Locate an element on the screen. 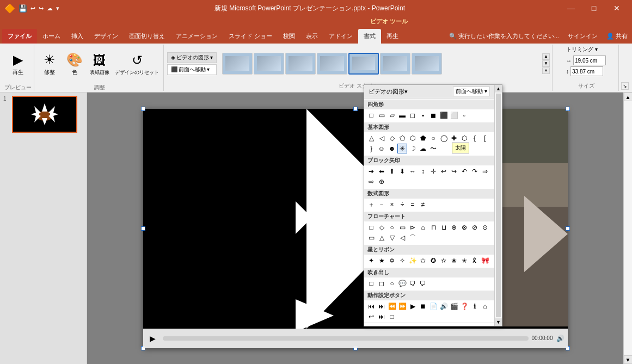 Image resolution: width=632 pixels, height=364 pixels. eq-plus: ＋ is located at coordinates (371, 205).